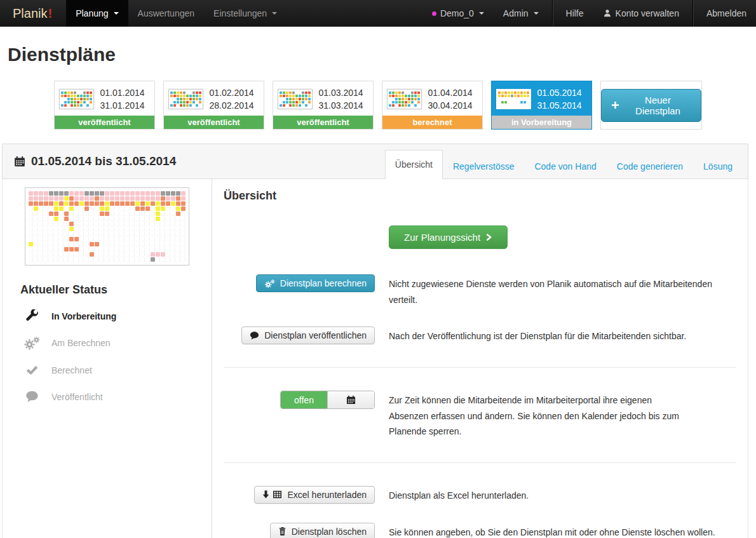 The width and height of the screenshot is (756, 538). What do you see at coordinates (650, 166) in the screenshot?
I see `tab-code-generieren: Code generieren` at bounding box center [650, 166].